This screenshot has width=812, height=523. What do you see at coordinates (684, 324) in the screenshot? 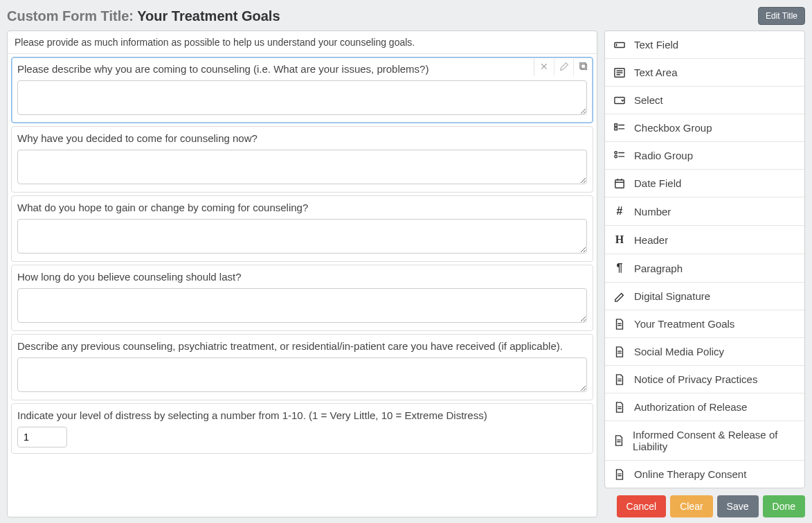
I see `component-label: Your Treatment Goals` at bounding box center [684, 324].